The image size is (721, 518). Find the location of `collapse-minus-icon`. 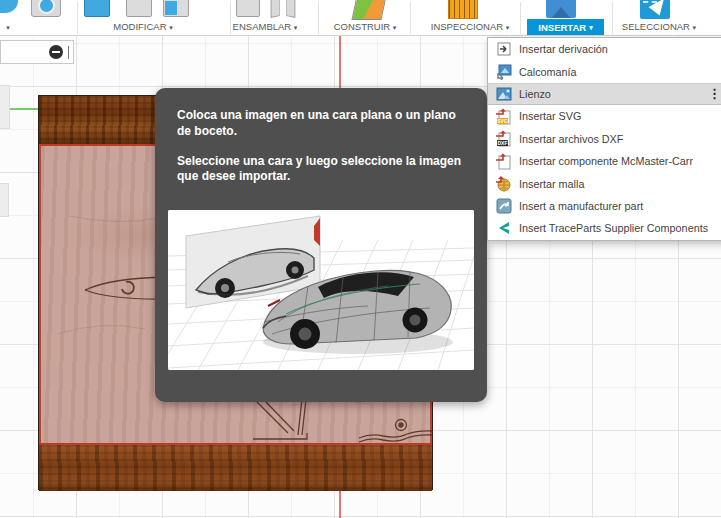

collapse-minus-icon is located at coordinates (56, 52).